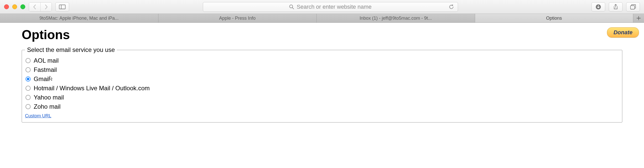 Image resolution: width=644 pixels, height=168 pixels. Describe the element at coordinates (639, 18) in the screenshot. I see `new-tab-button` at that location.